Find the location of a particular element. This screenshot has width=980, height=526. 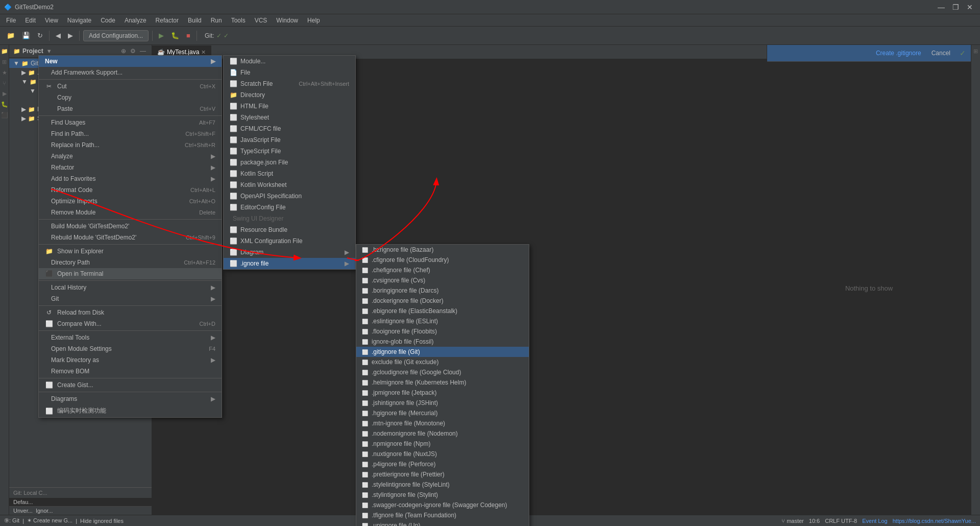

menu-code: Code is located at coordinates (108, 20).